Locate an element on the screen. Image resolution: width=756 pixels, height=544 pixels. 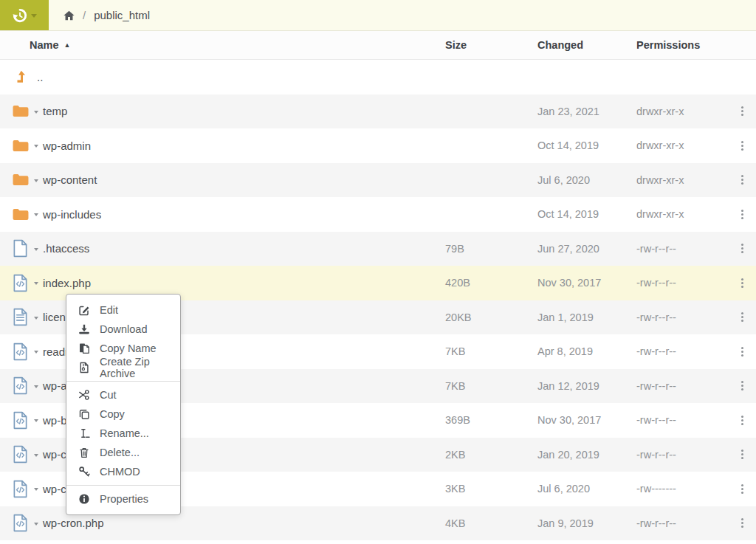
topbar: / public_html is located at coordinates (378, 16).